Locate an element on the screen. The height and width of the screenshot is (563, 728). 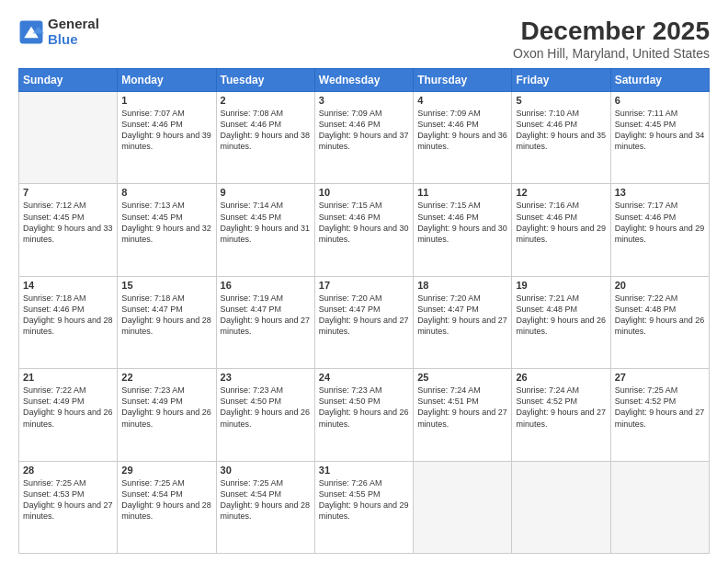
table-row: 20Sunrise: 7:22 AMSunset: 4:48 PMDayligh… is located at coordinates (660, 322).